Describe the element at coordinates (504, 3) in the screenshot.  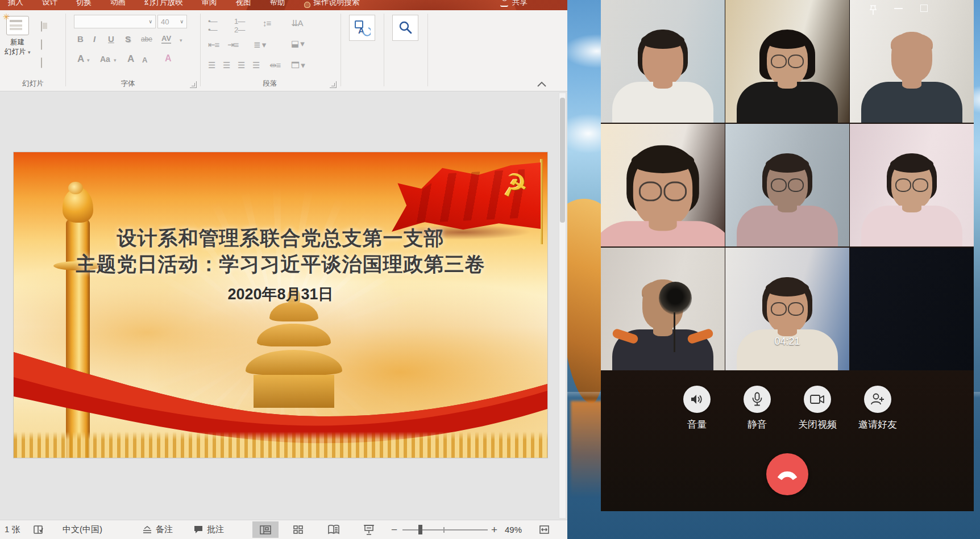
I see `share-person-icon` at that location.